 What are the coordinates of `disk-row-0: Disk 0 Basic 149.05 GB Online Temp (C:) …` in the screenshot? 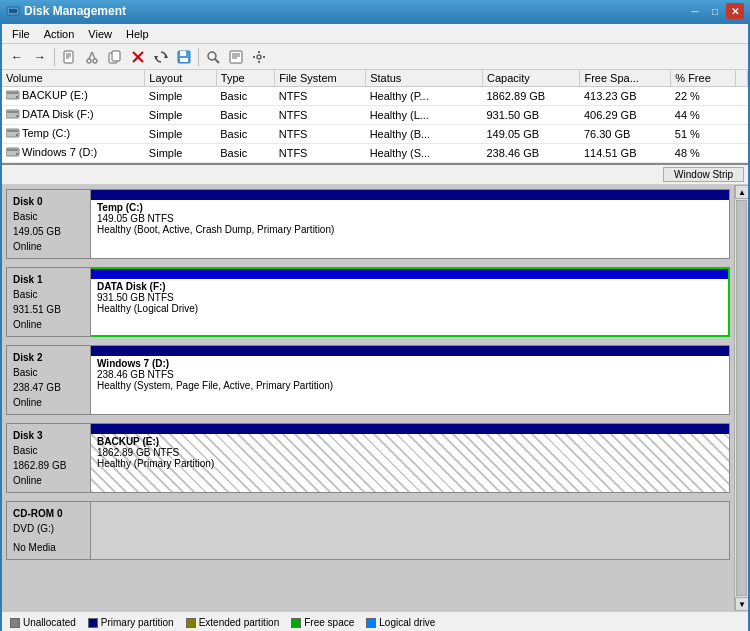 It's located at (368, 224).